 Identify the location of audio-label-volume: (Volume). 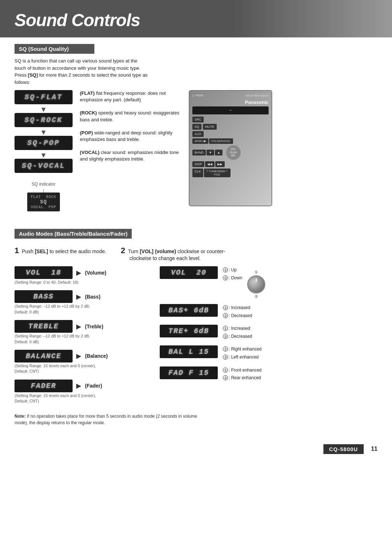
(96, 273).